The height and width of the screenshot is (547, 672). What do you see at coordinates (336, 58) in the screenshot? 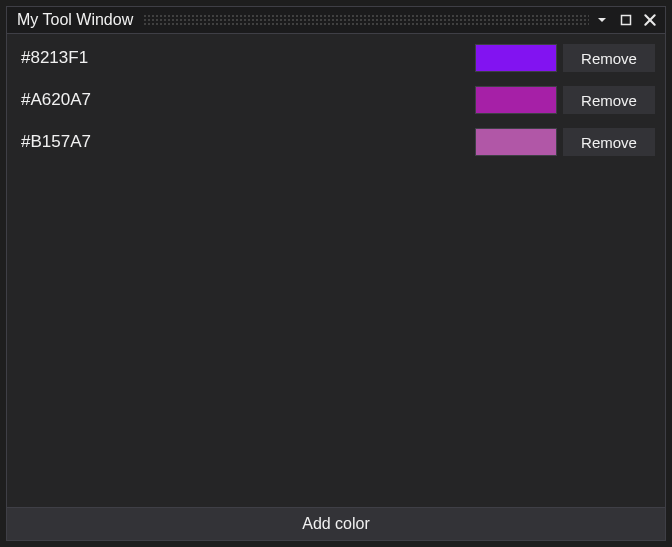
I see `color-row: #8213F1 Remove` at bounding box center [336, 58].